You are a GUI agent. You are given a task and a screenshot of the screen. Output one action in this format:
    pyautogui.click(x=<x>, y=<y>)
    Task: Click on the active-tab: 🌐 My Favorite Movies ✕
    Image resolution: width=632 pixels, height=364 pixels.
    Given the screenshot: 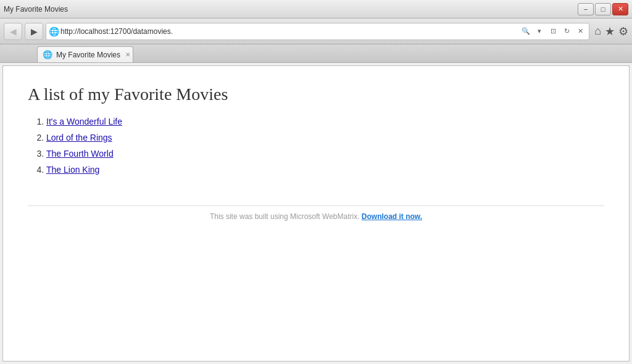 What is the action you would take?
    pyautogui.click(x=85, y=54)
    